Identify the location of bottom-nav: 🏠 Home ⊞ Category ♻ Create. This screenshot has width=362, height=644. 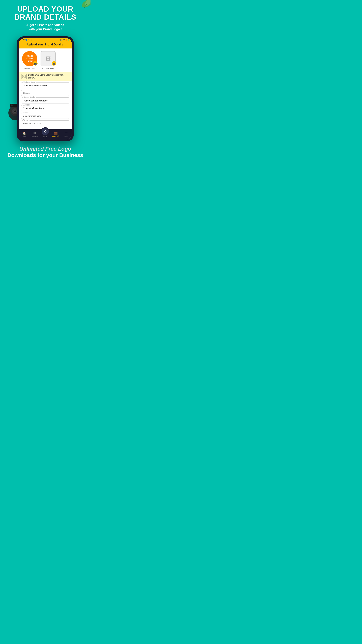
(45, 134).